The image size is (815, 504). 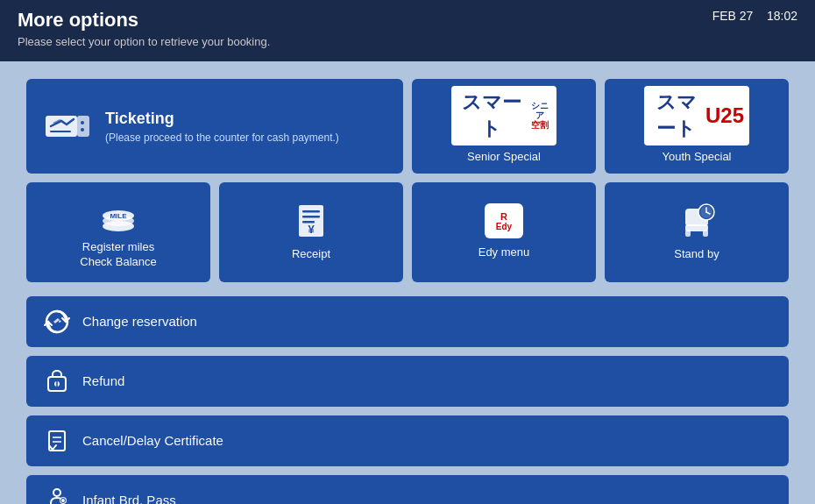 I want to click on youth-special-button: スマート U25 Youth Special, so click(x=697, y=126).